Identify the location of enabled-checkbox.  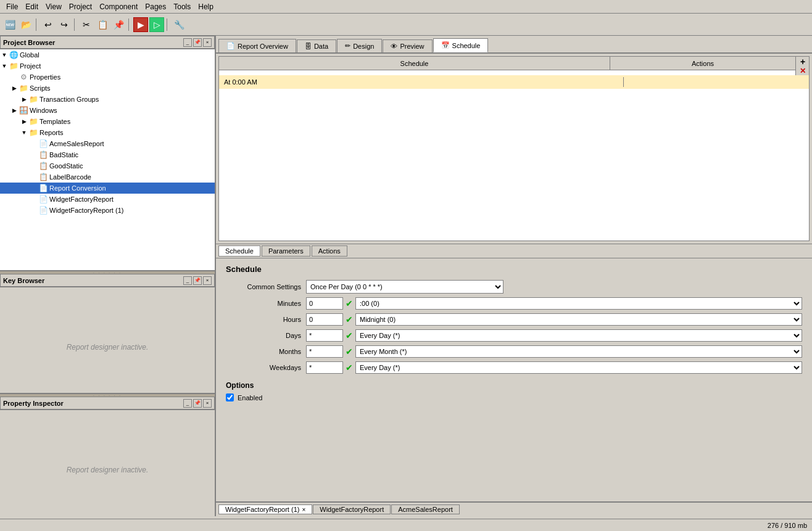
(230, 397).